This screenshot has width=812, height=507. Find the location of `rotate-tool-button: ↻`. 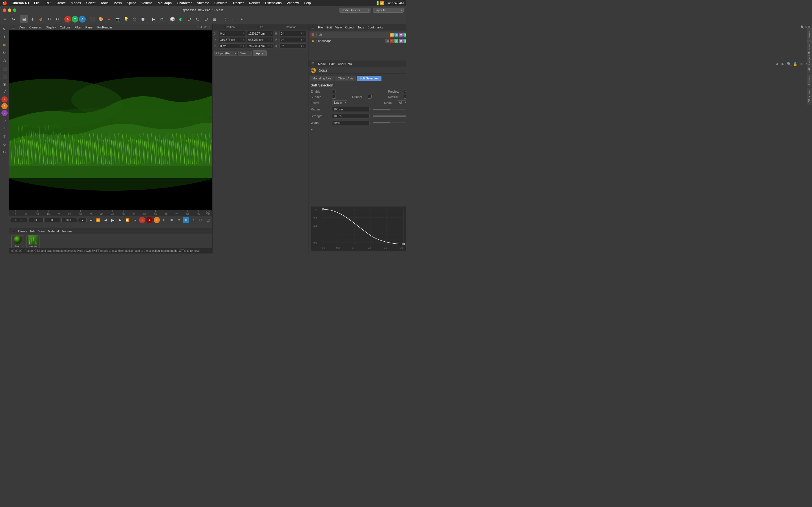

rotate-tool-button: ↻ is located at coordinates (49, 19).